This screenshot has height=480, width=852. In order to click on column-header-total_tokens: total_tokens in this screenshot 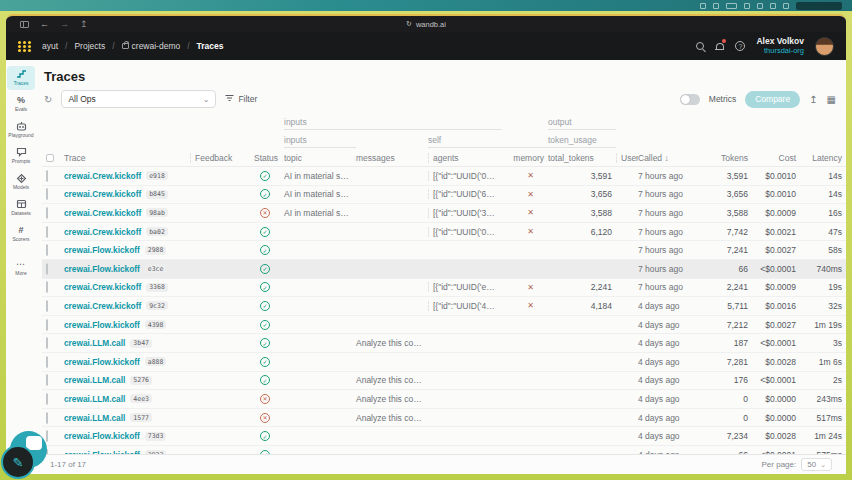, I will do `click(582, 158)`.